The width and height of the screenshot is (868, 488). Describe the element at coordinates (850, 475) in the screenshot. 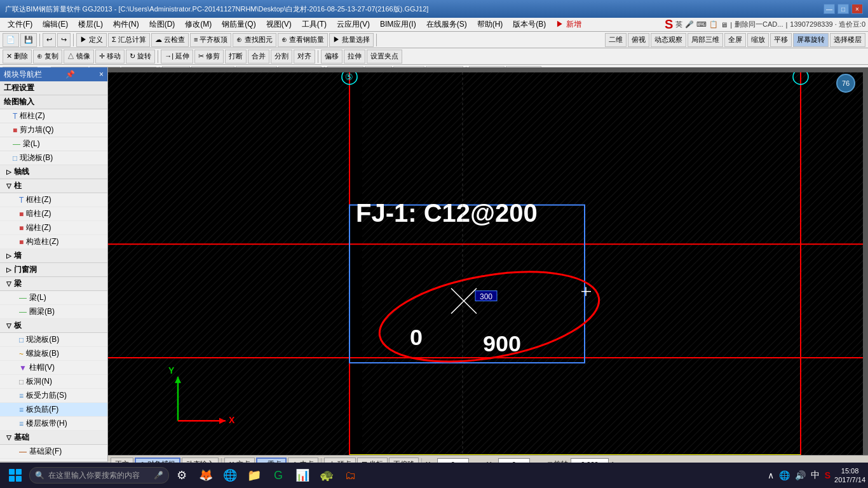

I see `tray-time: 15:08 2017/7/14` at that location.